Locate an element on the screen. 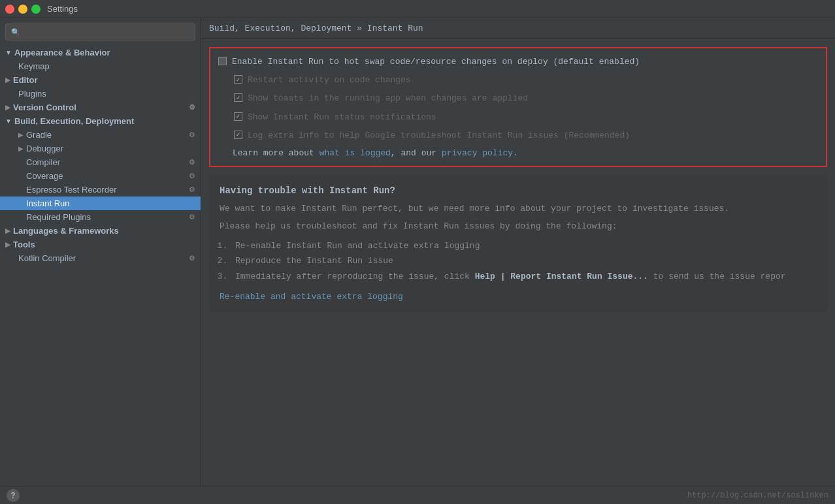 Image resolution: width=835 pixels, height=504 pixels. breadcrumb: Build, Execution, Deployment » Instant R… is located at coordinates (518, 29).